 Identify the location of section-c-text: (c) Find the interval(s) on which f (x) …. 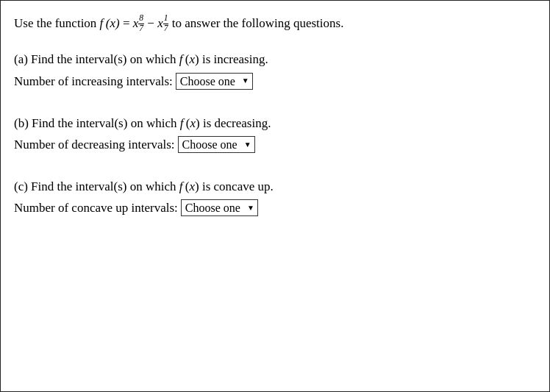
(274, 187).